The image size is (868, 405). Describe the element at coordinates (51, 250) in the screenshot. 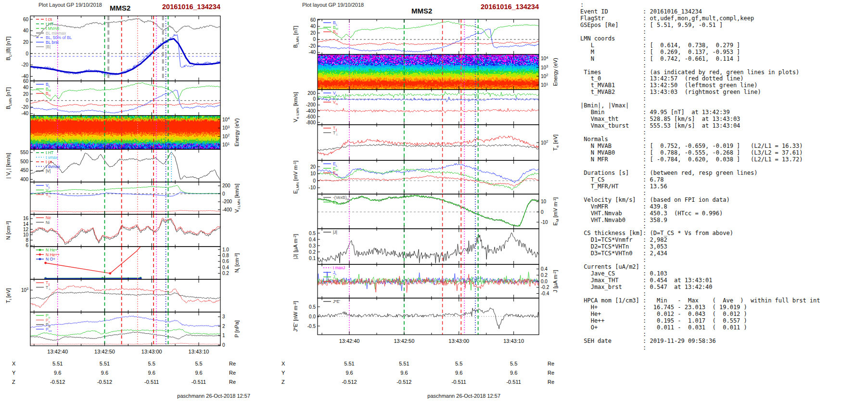

I see `svg-text: N He+` at that location.